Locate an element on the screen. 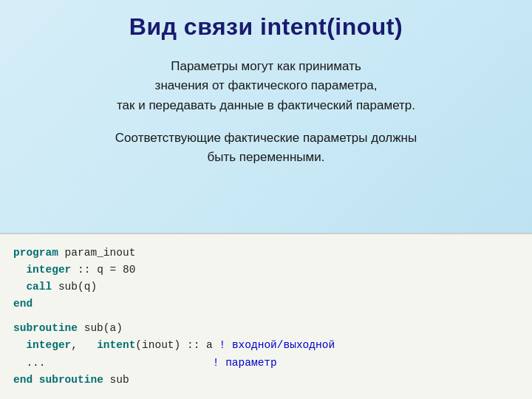 Image resolution: width=532 pixels, height=399 pixels. code-line-8: end subroutine sub is located at coordinates (266, 380).